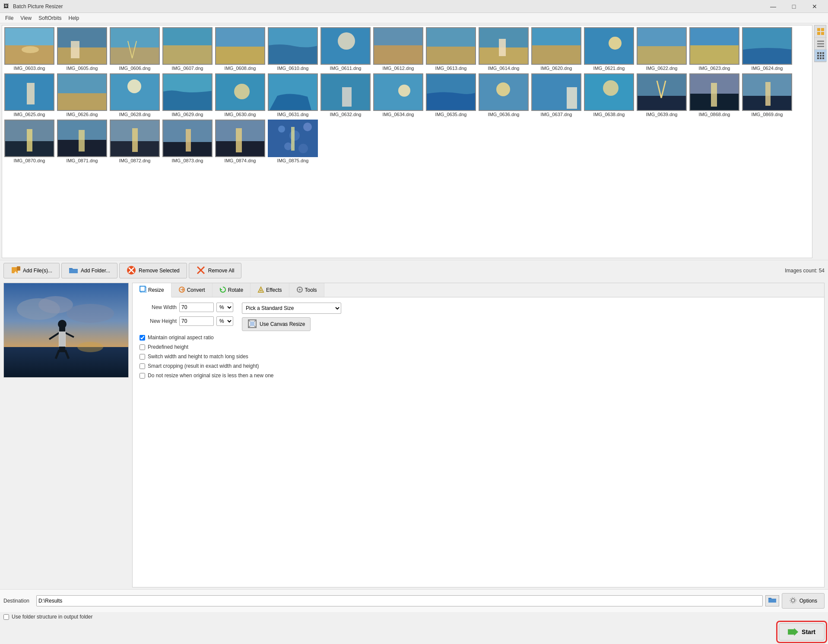 This screenshot has width=828, height=644. I want to click on list-item: IMG_0622.dng, so click(662, 49).